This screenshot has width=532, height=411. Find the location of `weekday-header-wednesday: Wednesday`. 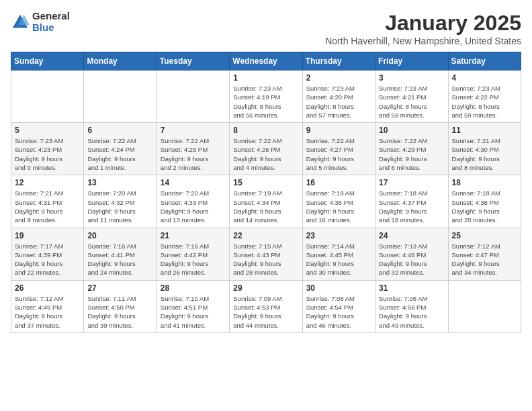

weekday-header-wednesday: Wednesday is located at coordinates (266, 62).